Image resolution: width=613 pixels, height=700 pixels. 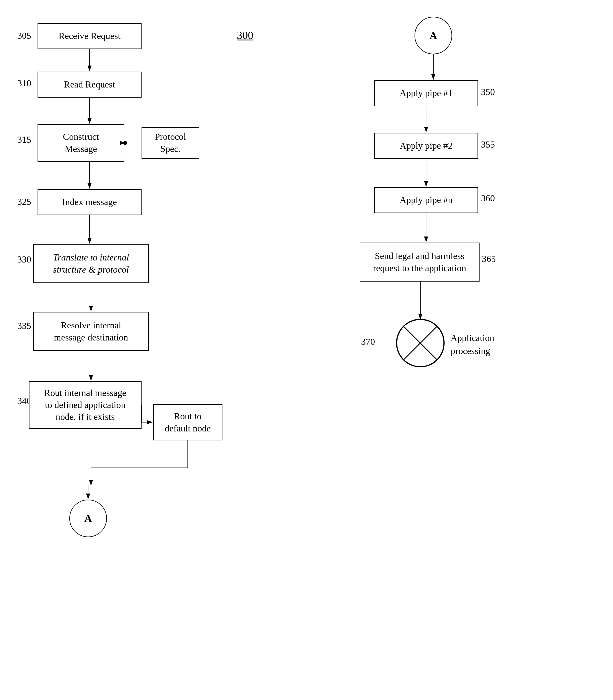 What do you see at coordinates (24, 83) in the screenshot?
I see `label-310: 310` at bounding box center [24, 83].